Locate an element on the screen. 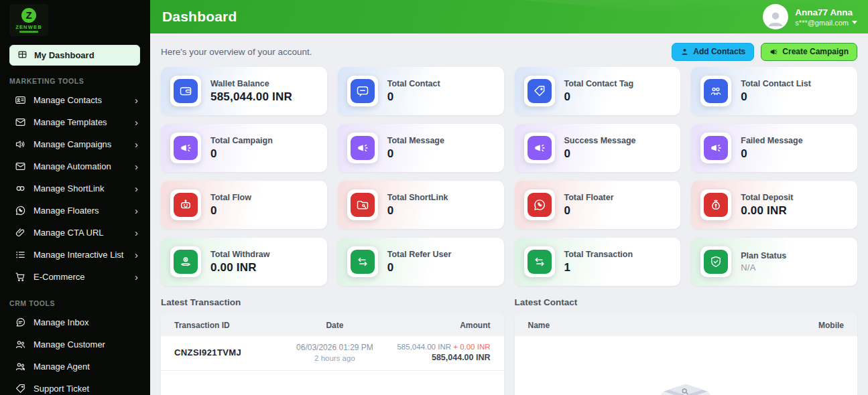 This screenshot has width=868, height=395. robot-icon is located at coordinates (186, 205).